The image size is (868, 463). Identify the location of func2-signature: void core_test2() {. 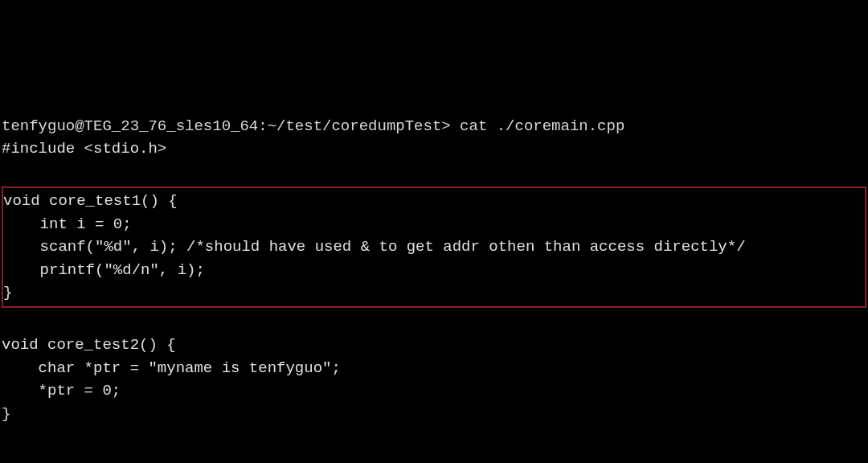
(88, 345).